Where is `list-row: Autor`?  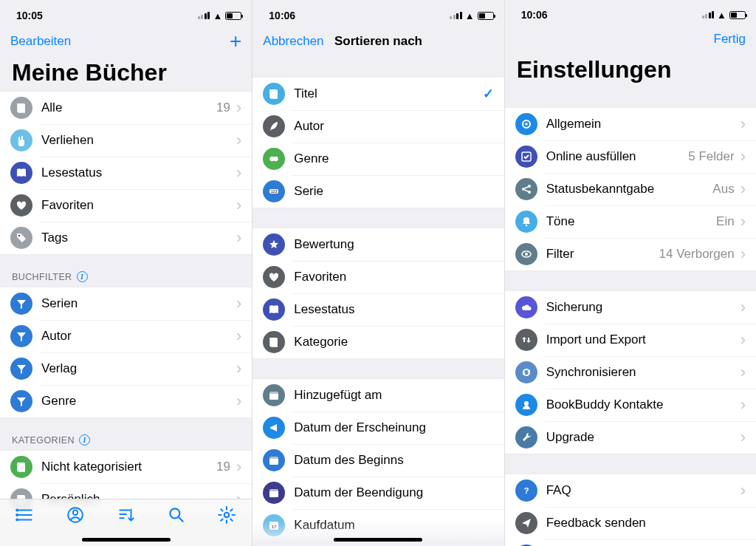 list-row: Autor is located at coordinates (378, 126).